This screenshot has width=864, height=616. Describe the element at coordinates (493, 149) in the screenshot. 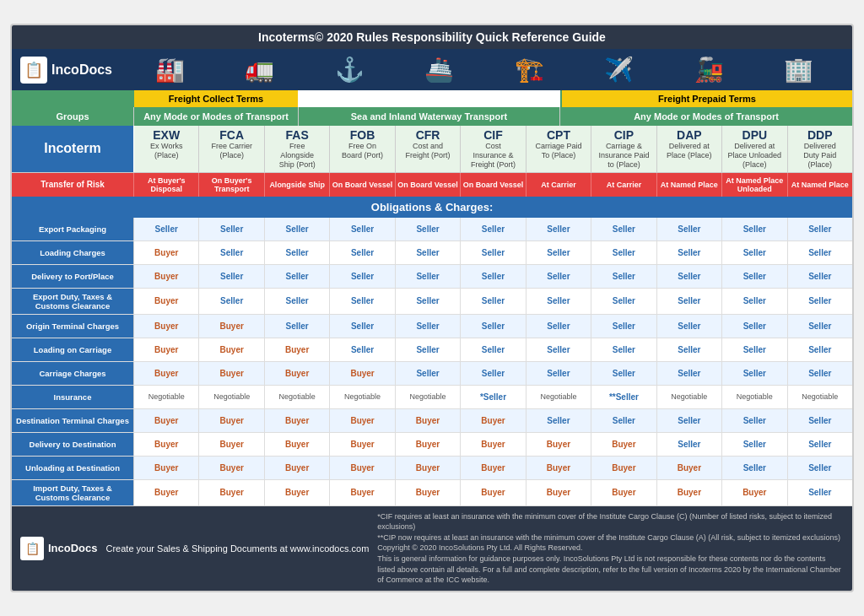

I see `incoterm-col-cif: CIFCostInsurance &Freight (Port)` at that location.